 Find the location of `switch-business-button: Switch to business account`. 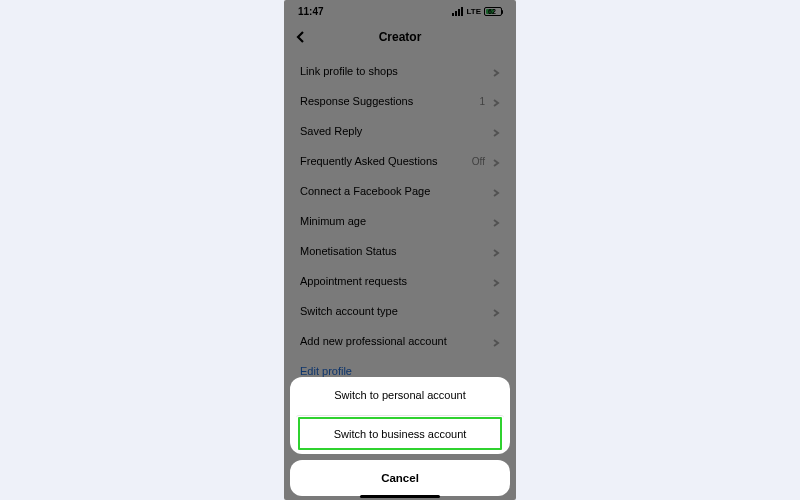

switch-business-button: Switch to business account is located at coordinates (400, 434).